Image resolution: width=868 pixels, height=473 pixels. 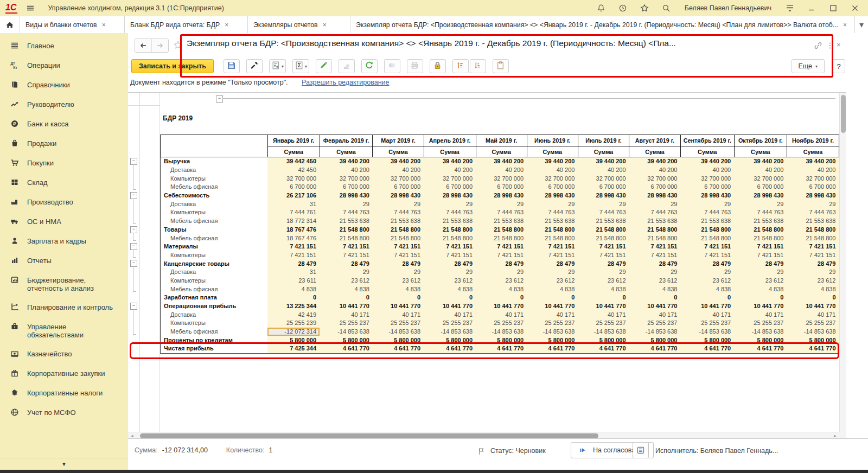 What do you see at coordinates (64, 222) in the screenshot?
I see `sidebar-item-10: ОС и НМА` at bounding box center [64, 222].